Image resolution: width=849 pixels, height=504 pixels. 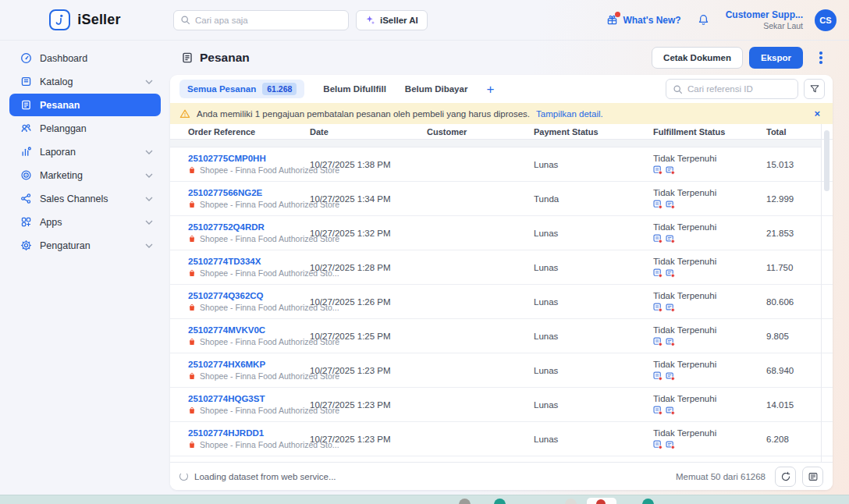 I want to click on sidebar-item-pesanan: Pesanan, so click(x=85, y=105).